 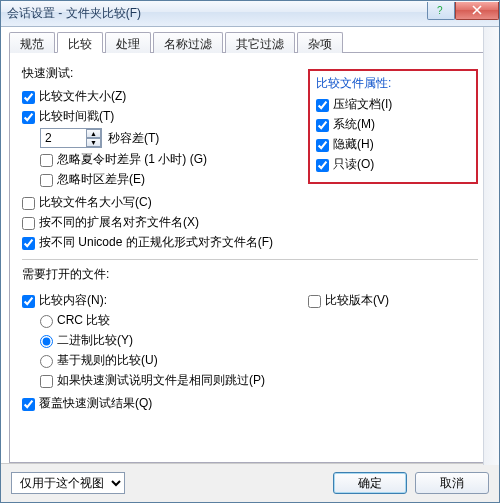 I want to click on quick-test-title: 快速测试:, so click(x=165, y=74).